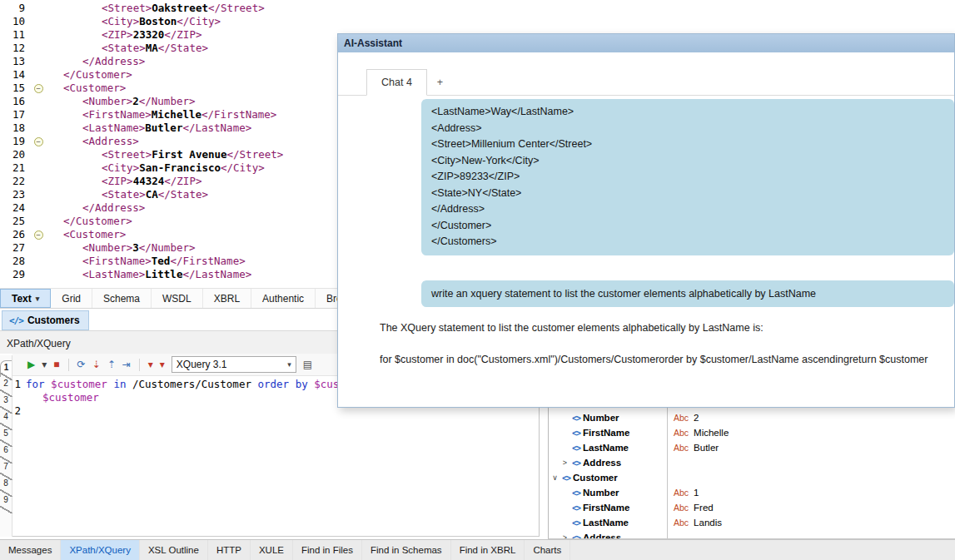 The height and width of the screenshot is (560, 955). What do you see at coordinates (752, 418) in the screenshot?
I see `grid-row: <>NumberAbc2` at bounding box center [752, 418].